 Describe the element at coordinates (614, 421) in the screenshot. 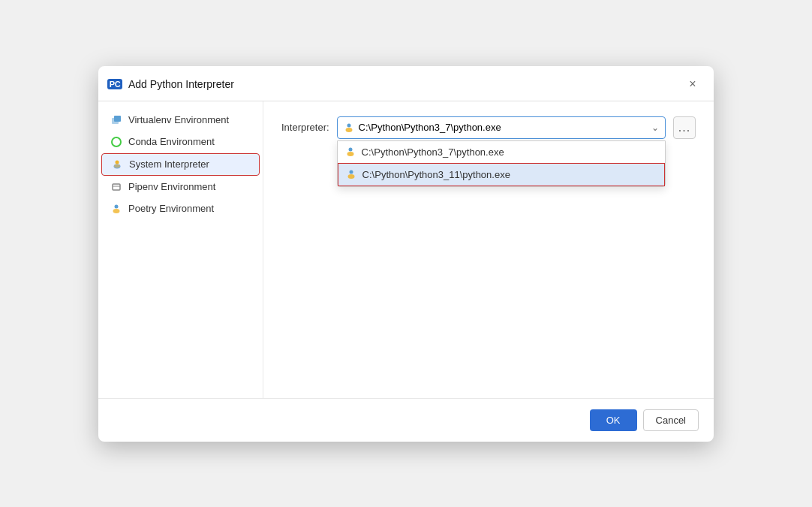

I see `ok-button: OK` at that location.